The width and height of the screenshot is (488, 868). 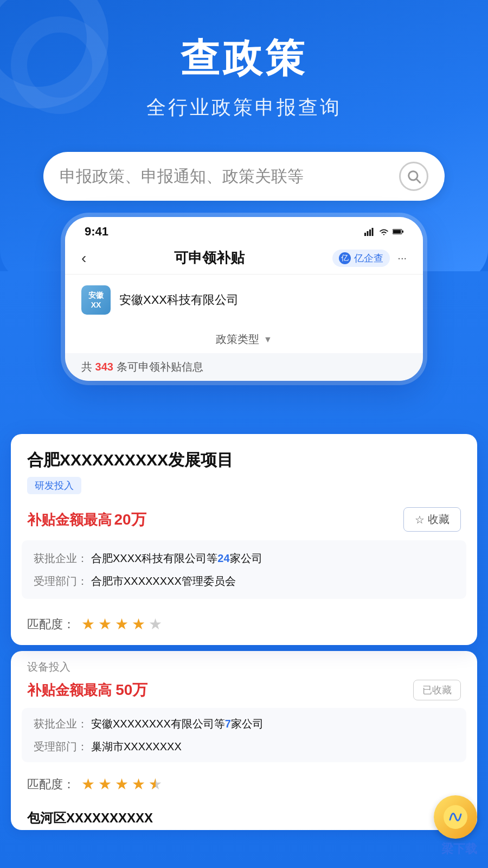 What do you see at coordinates (244, 520) in the screenshot?
I see `card-subsidy-row: 补贴金额最高 20万 ☆ 收藏` at bounding box center [244, 520].